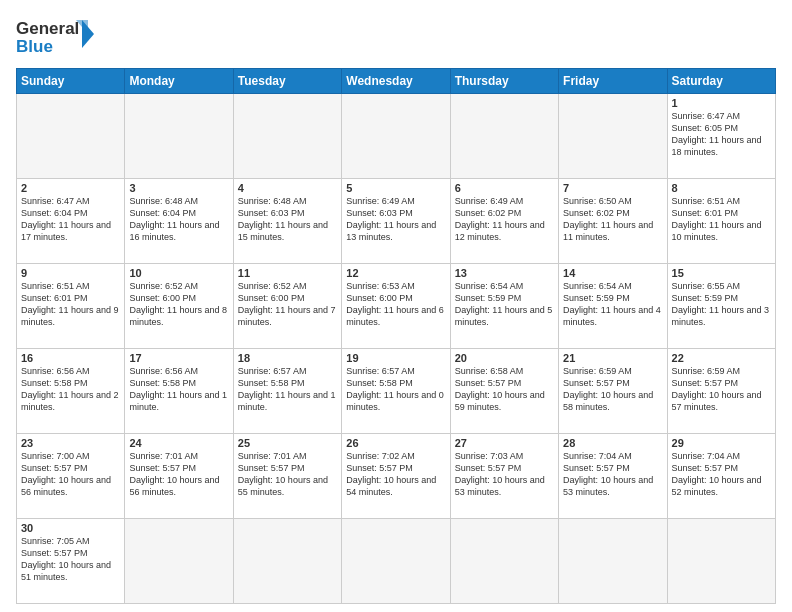 The height and width of the screenshot is (612, 792). I want to click on day-info: Sunrise: 6:51 AM Sunset: 6:01 PM Dayligh…, so click(70, 304).